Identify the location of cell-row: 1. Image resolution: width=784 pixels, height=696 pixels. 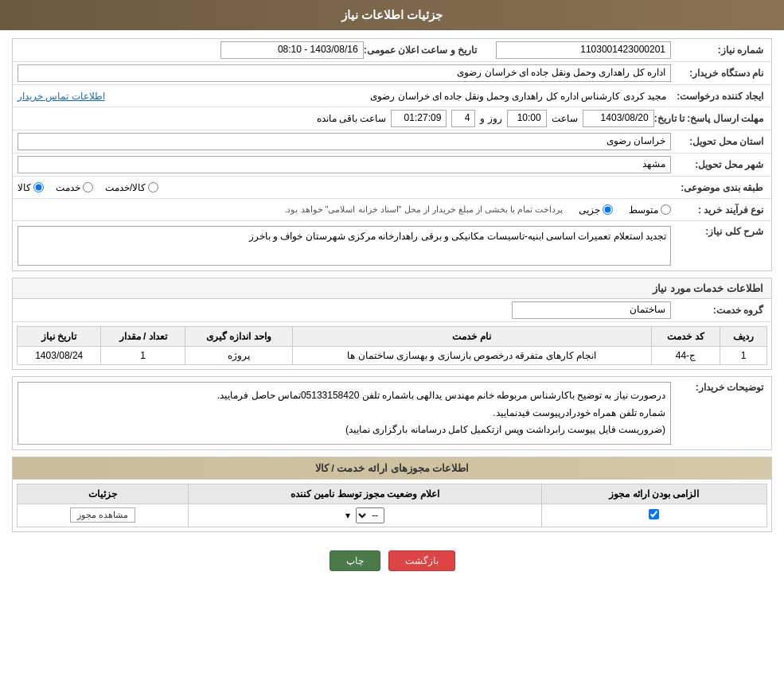
(743, 356).